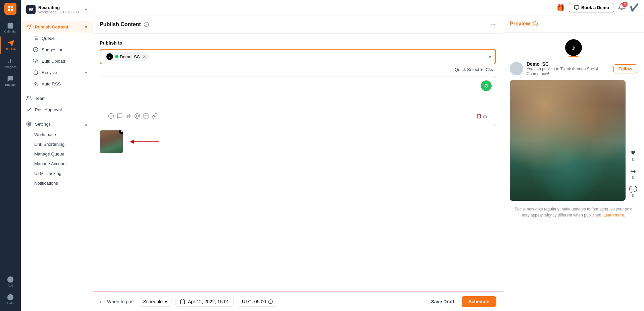 This screenshot has height=311, width=644. What do you see at coordinates (442, 302) in the screenshot?
I see `save-draft-button: Save Draft` at bounding box center [442, 302].